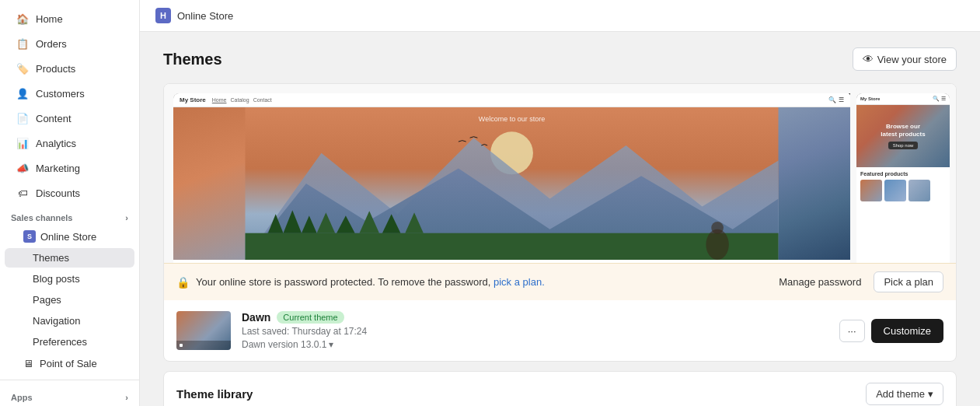 This screenshot has width=980, height=406. I want to click on eye-icon: 👁, so click(868, 59).